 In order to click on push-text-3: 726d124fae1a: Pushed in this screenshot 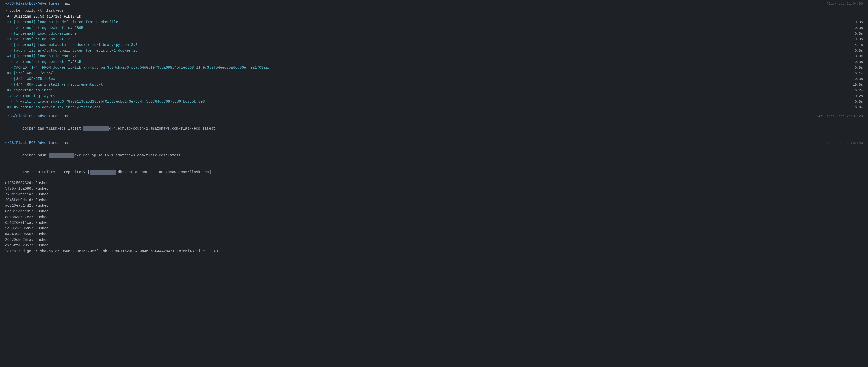, I will do `click(434, 195)`.